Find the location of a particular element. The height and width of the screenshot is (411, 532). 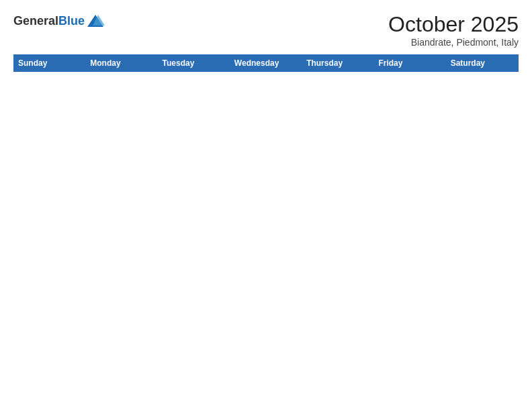

title-area: October 2025 Biandrate, Piedmont, Italy is located at coordinates (453, 30).